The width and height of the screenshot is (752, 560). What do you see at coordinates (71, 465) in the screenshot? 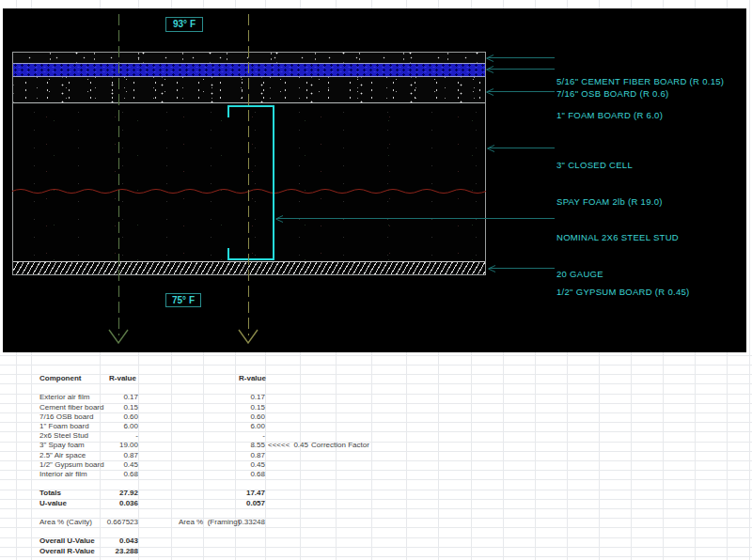
I see `cell-component: 1/2" Gypsum board` at bounding box center [71, 465].